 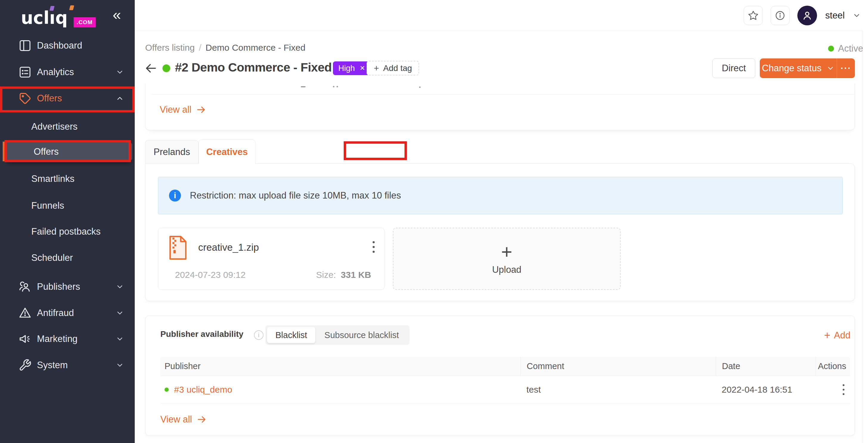 I want to click on offers-tag-icon, so click(x=25, y=98).